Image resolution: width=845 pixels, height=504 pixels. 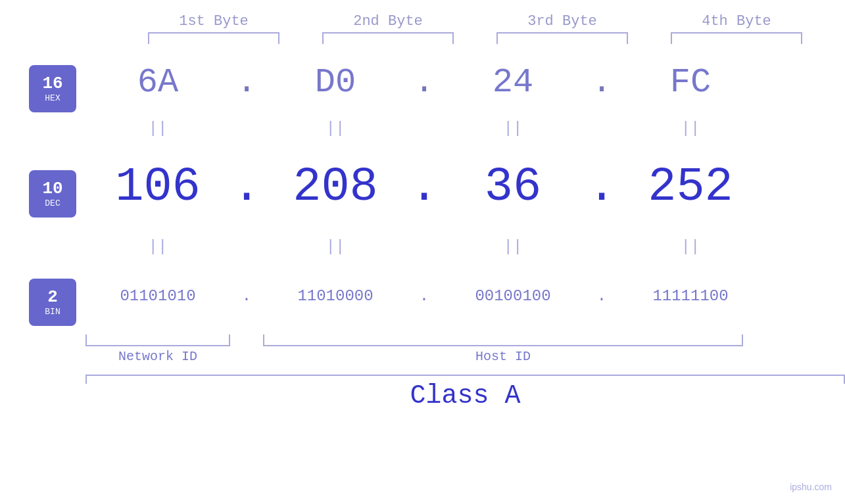 I want to click on labels-stack: 16 HEX 10 DEC 2 BIN, so click(x=53, y=230).